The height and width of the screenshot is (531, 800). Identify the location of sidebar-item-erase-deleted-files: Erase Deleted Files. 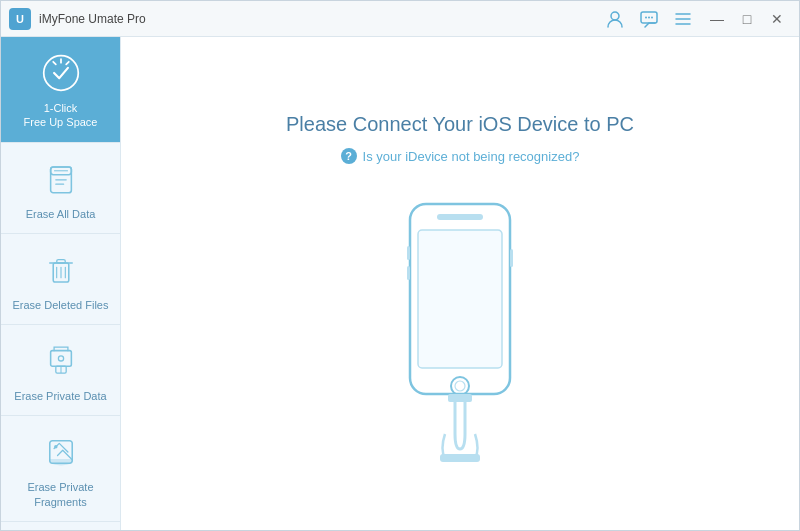
(60, 280).